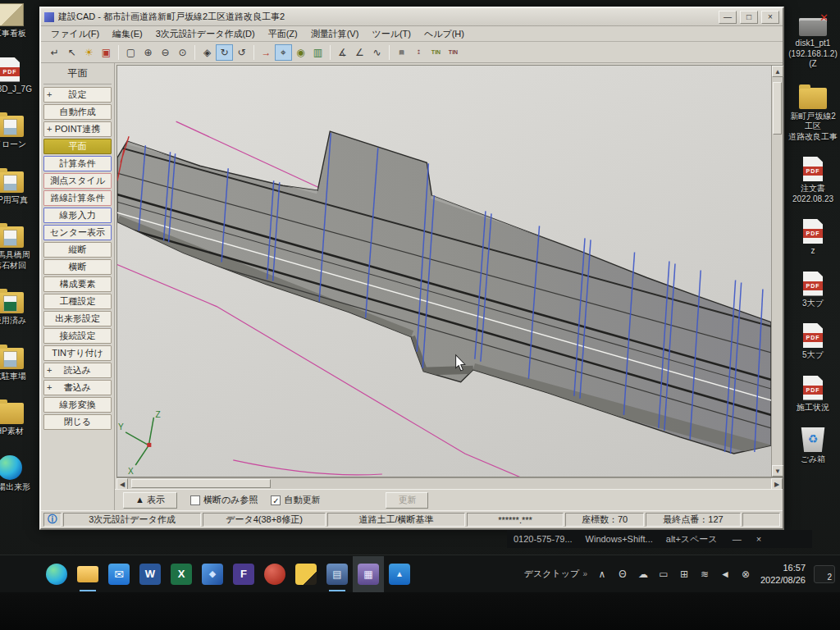  What do you see at coordinates (585, 574) in the screenshot?
I see `deskband-chevron-icon: »` at bounding box center [585, 574].